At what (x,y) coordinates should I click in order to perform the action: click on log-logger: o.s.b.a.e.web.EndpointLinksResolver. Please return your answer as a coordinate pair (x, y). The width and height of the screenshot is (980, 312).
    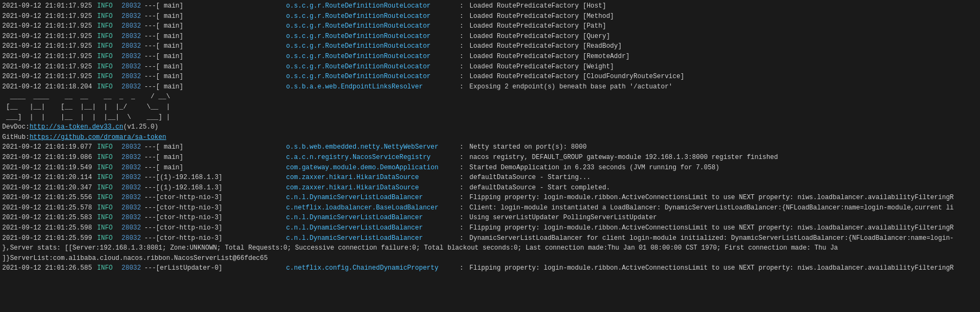
    Looking at the image, I should click on (373, 87).